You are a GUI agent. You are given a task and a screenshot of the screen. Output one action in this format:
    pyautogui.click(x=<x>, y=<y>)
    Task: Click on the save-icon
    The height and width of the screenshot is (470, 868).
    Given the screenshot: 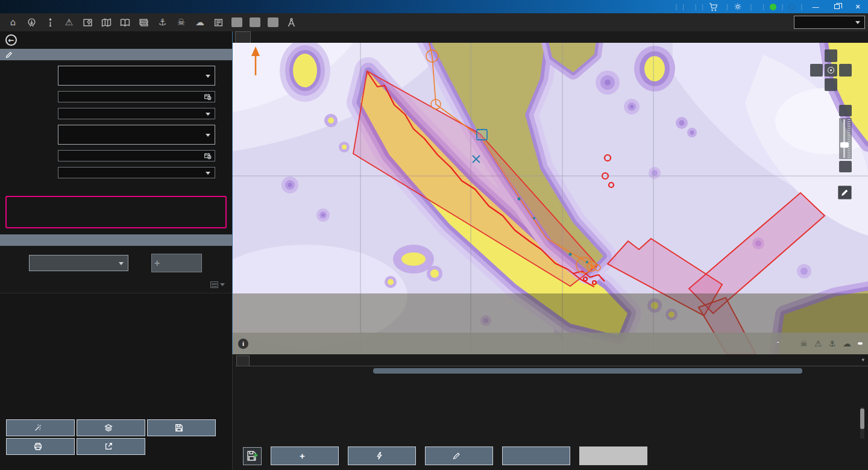 What is the action you would take?
    pyautogui.click(x=179, y=428)
    